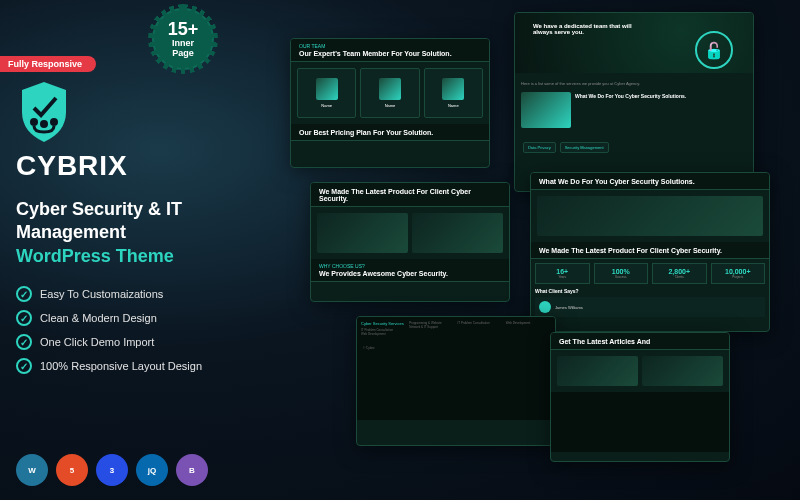 Image resolution: width=800 pixels, height=500 pixels. What do you see at coordinates (95, 256) in the screenshot?
I see `tagline-line-3: WordPress Theme` at bounding box center [95, 256].